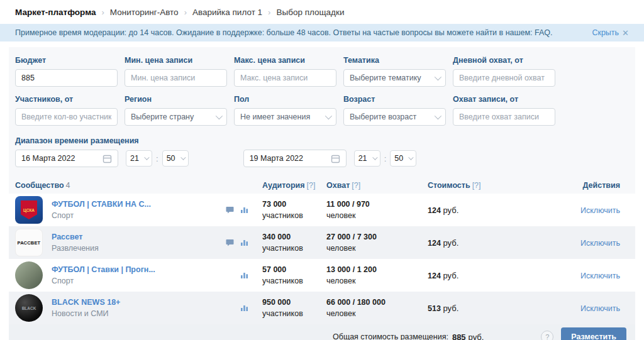  What do you see at coordinates (75, 237) in the screenshot?
I see `community-name-link: Рассвет` at bounding box center [75, 237].